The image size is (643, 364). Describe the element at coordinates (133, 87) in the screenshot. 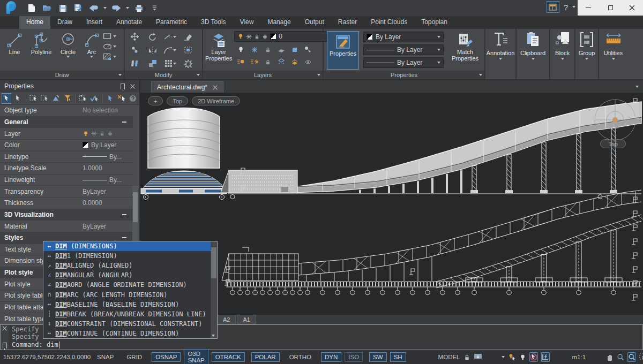

I see `palette-close-icon` at that location.